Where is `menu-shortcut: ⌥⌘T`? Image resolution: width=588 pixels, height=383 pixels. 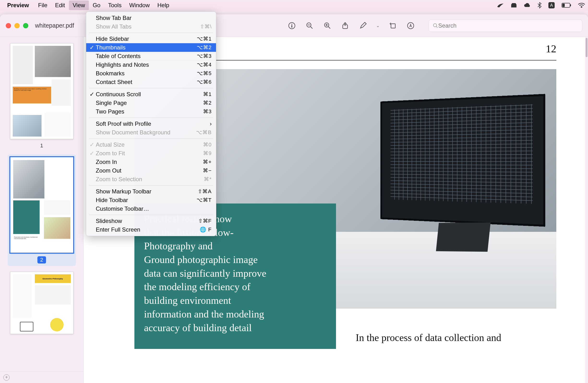
menu-shortcut: ⌥⌘T is located at coordinates (204, 200).